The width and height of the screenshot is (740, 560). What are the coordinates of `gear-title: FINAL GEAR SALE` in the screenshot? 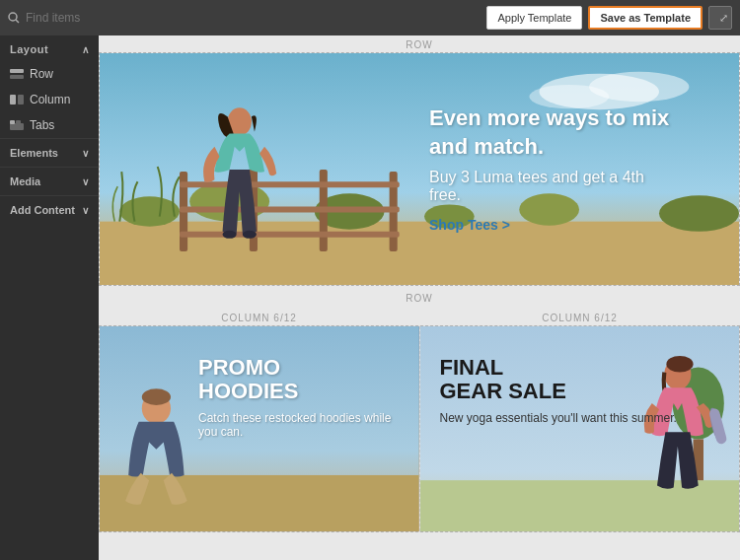 It's located at (580, 380).